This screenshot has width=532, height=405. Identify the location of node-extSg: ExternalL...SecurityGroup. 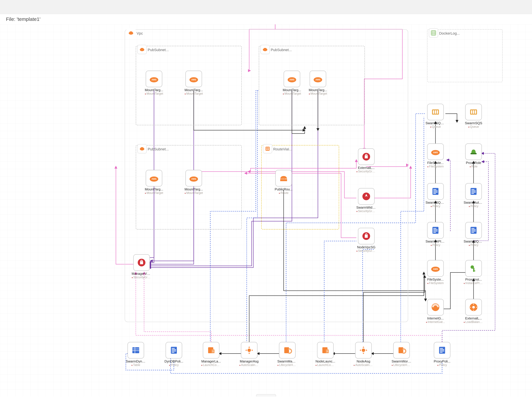
(366, 158).